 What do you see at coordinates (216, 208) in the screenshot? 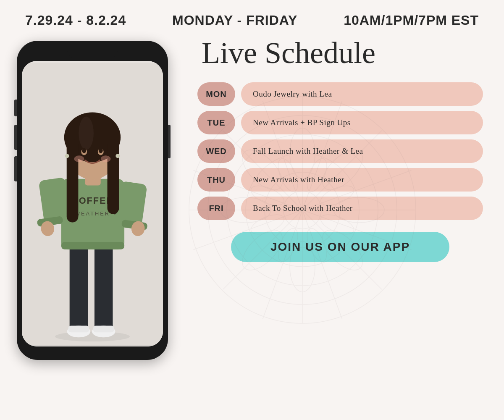
I see `day-badge-fri: FRI` at bounding box center [216, 208].